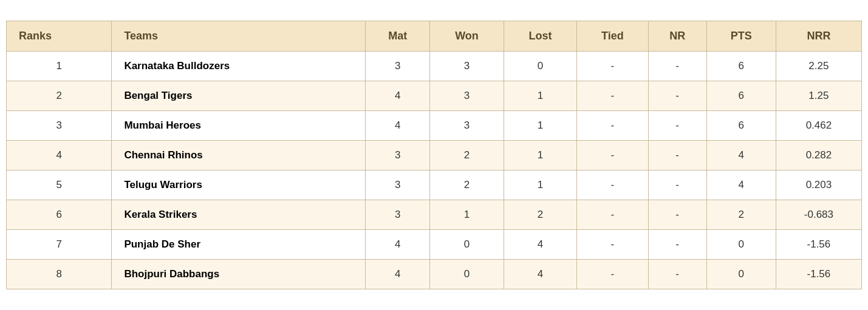 This screenshot has height=310, width=868. Describe the element at coordinates (467, 215) in the screenshot. I see `won-cell: 1` at that location.